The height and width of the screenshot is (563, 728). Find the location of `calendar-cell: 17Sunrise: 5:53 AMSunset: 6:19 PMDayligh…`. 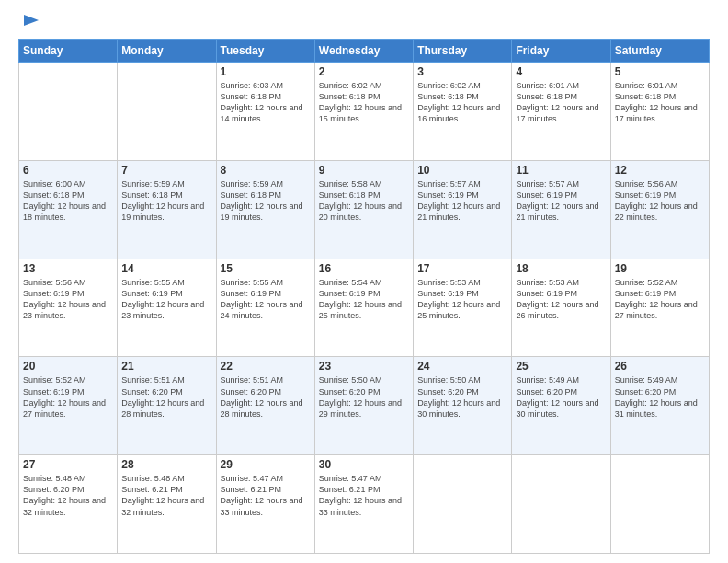

calendar-cell: 17Sunrise: 5:53 AMSunset: 6:19 PMDayligh… is located at coordinates (463, 307).